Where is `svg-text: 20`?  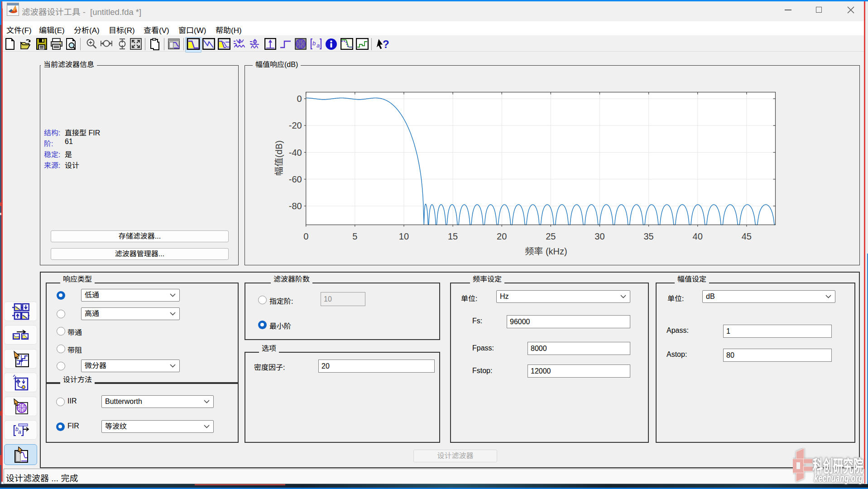 svg-text: 20 is located at coordinates (502, 236).